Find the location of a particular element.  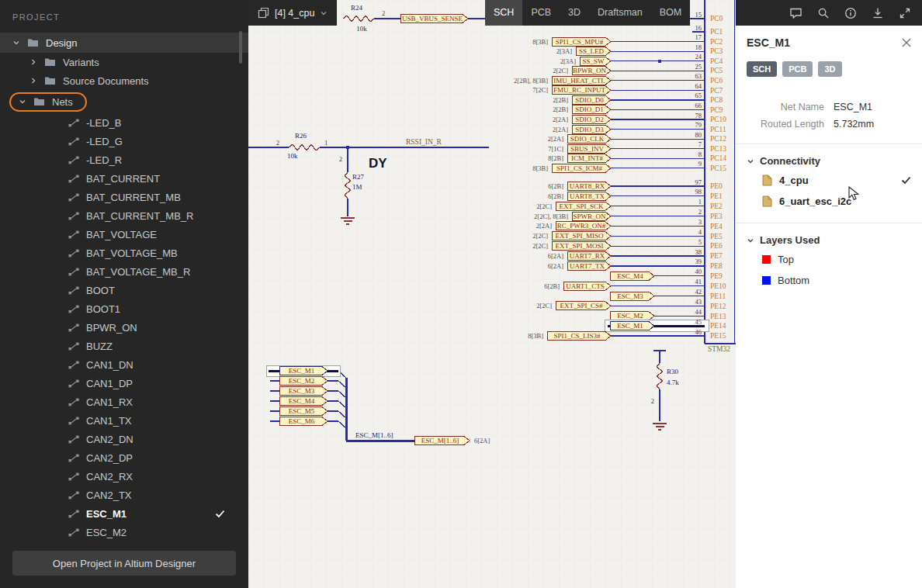

connectivity-section-header: Connectivity is located at coordinates (829, 161).